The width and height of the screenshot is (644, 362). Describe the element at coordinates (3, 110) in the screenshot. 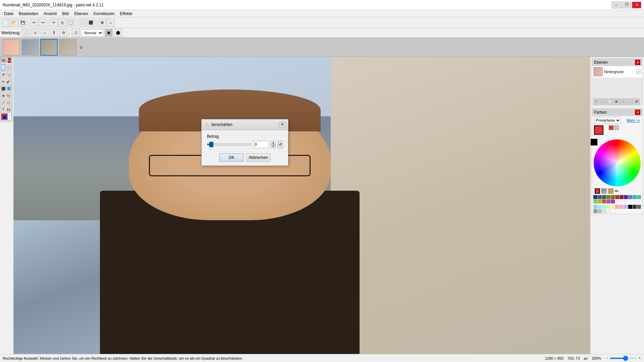

I see `text-tool: T` at that location.